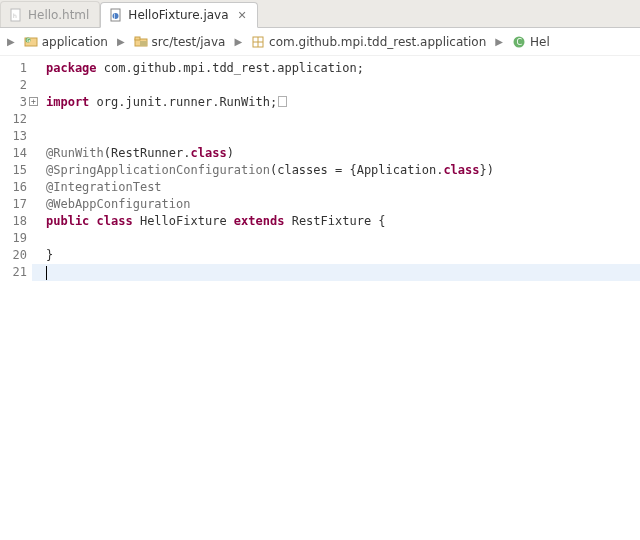 The width and height of the screenshot is (640, 540). What do you see at coordinates (343, 204) in the screenshot?
I see `code-line: @WebAppConfiguration` at bounding box center [343, 204].